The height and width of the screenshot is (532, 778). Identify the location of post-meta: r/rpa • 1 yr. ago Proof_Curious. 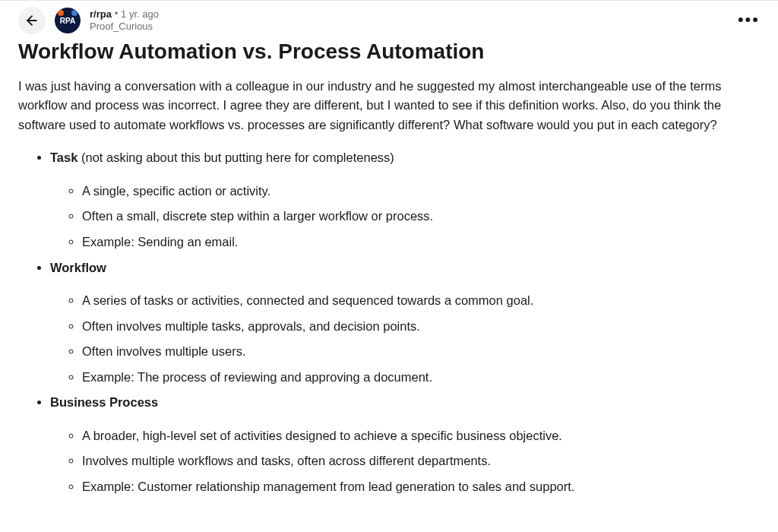
(125, 21).